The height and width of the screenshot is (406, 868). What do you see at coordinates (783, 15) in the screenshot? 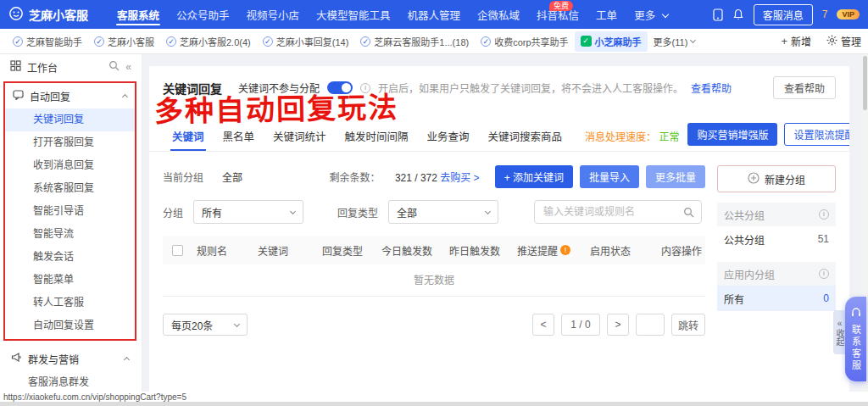
I see `service-message-button: 客服消息` at bounding box center [783, 15].